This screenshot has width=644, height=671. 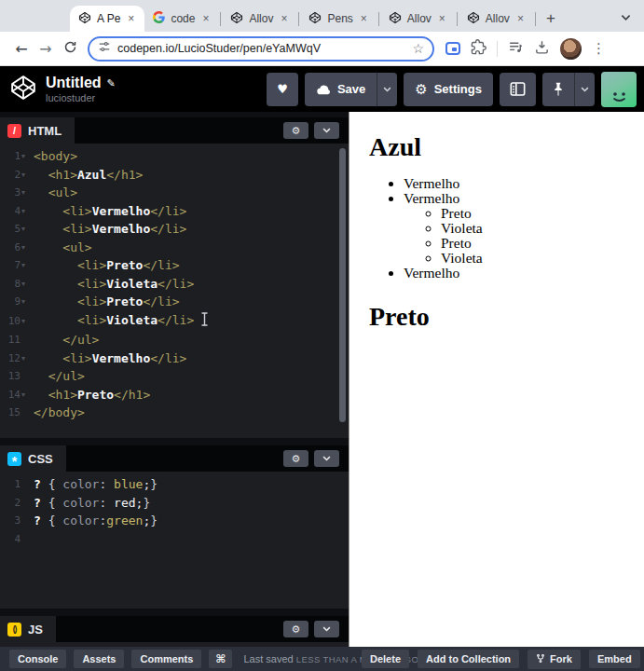 What do you see at coordinates (23, 89) in the screenshot?
I see `codepen-logo-icon` at bounding box center [23, 89].